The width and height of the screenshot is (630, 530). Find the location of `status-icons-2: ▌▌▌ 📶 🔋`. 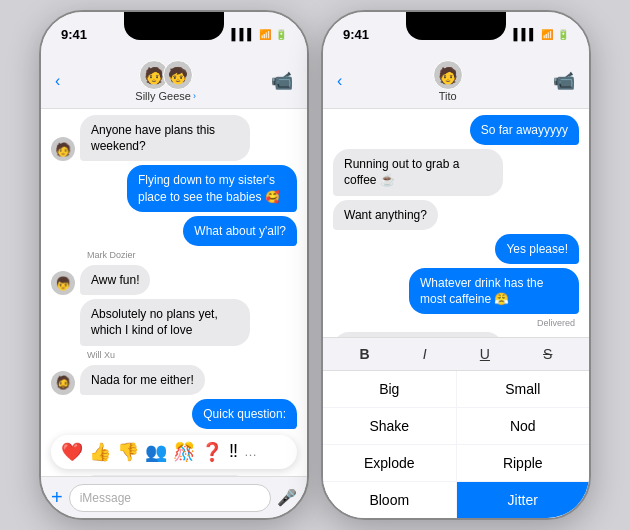

status-icons-2: ▌▌▌ 📶 🔋 is located at coordinates (542, 34).